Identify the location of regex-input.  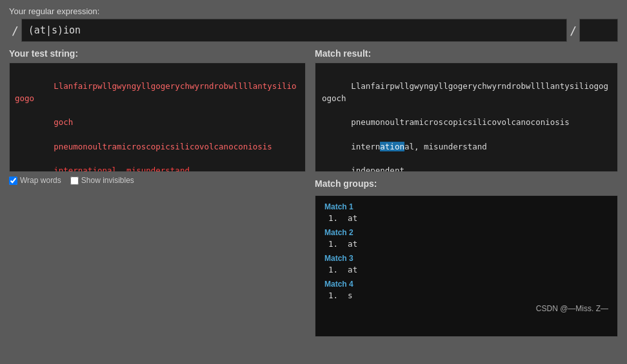
(294, 30).